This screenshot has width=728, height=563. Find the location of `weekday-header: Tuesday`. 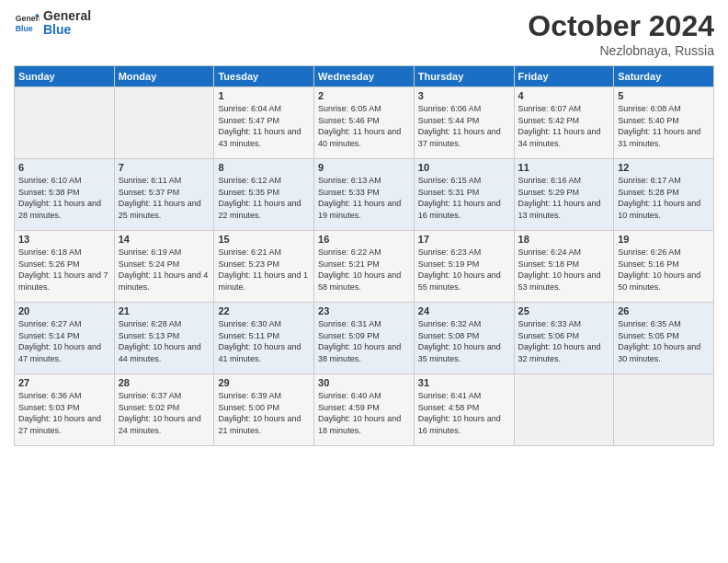

weekday-header: Tuesday is located at coordinates (265, 77).